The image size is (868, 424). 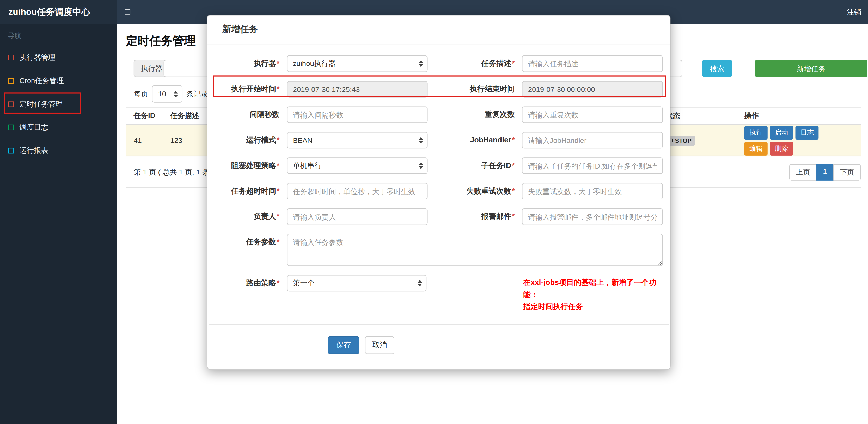 I want to click on sidebar-item-label: Cron任务管理, so click(x=42, y=81).